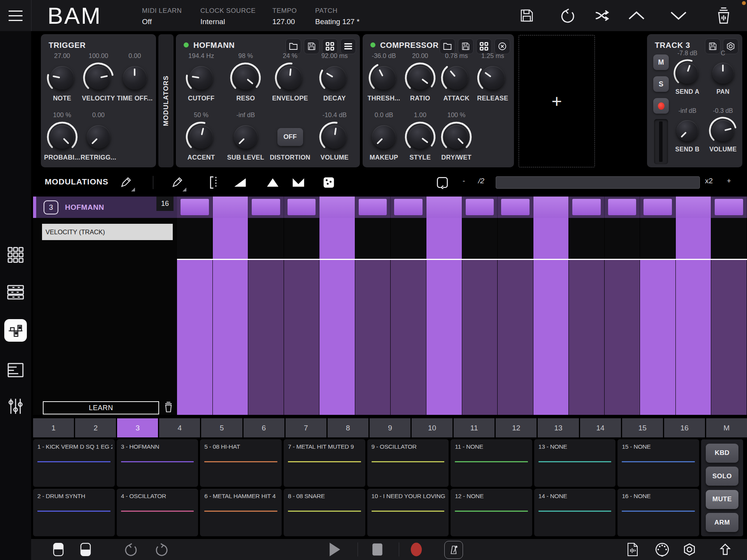 The image size is (747, 560). What do you see at coordinates (723, 130) in the screenshot?
I see `knob-volume: -0.3 dBVOLUME` at bounding box center [723, 130].